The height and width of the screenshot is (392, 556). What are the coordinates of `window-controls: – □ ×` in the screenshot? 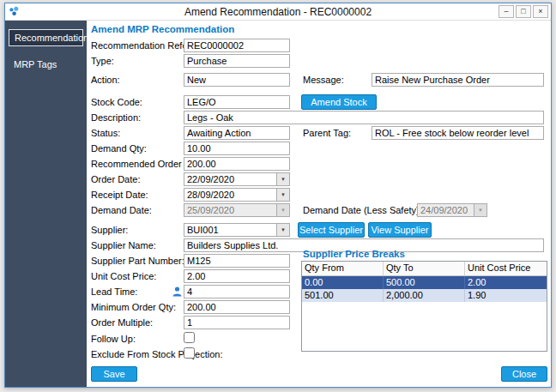 It's located at (523, 12).